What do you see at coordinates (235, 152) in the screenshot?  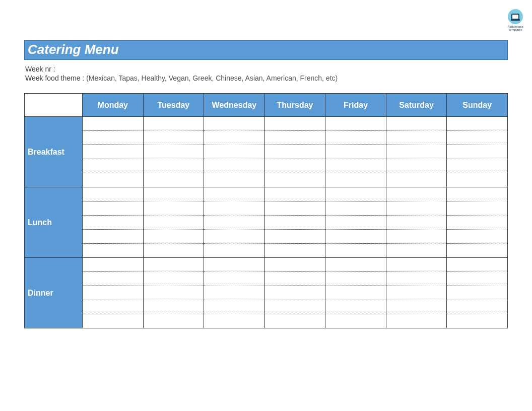 I see `cell-breakfast-wednesday` at bounding box center [235, 152].